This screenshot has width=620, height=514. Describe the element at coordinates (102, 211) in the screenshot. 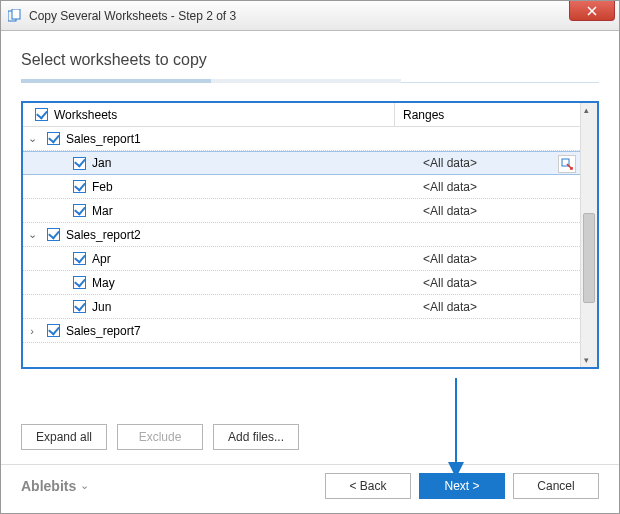

I see `sheet-label: Mar` at that location.